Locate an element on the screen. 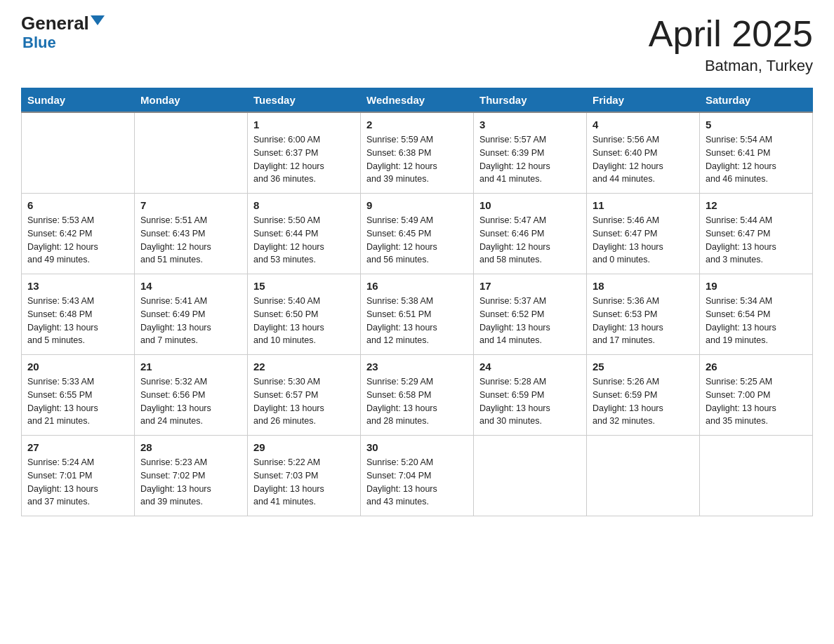 This screenshot has height=644, width=834. day-number: 17 is located at coordinates (530, 286).